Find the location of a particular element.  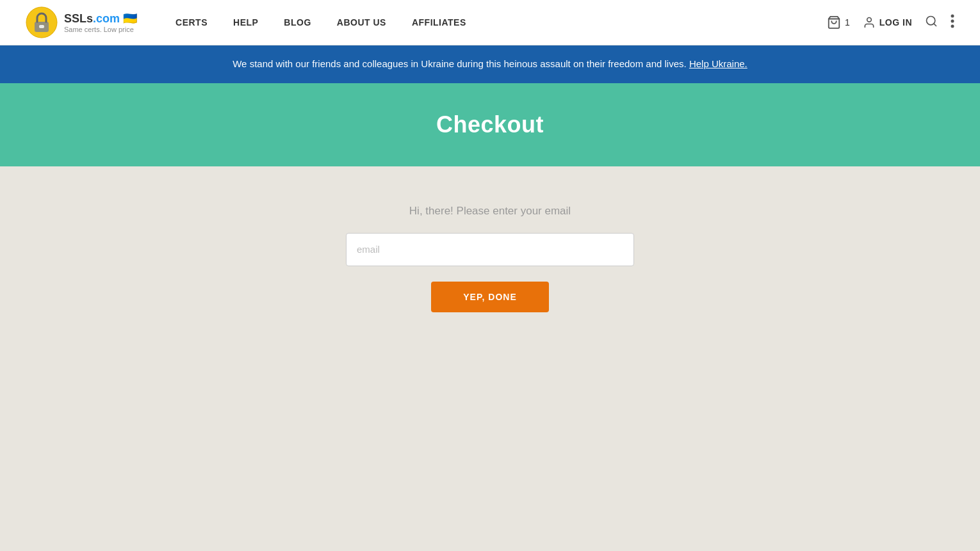

logo-lock-icon is located at coordinates (42, 22).